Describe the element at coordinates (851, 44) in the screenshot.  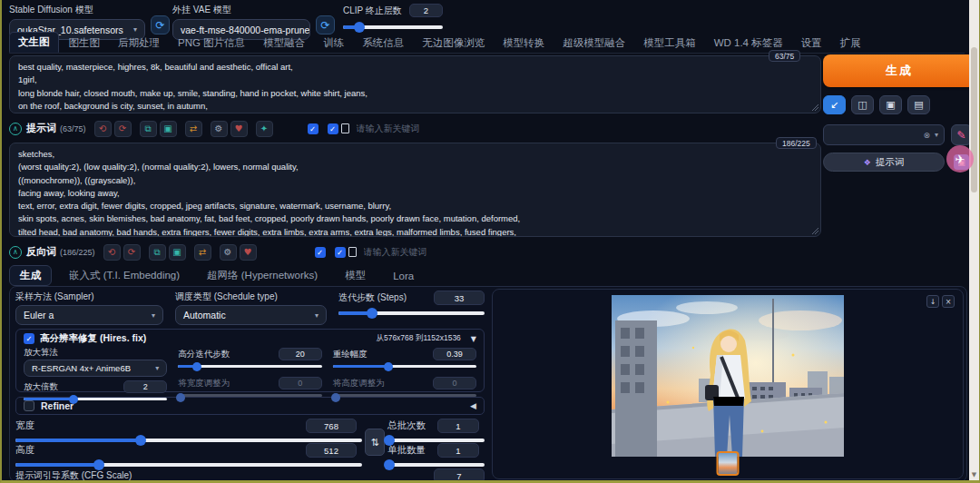
I see `tab-extensions: 扩展` at that location.